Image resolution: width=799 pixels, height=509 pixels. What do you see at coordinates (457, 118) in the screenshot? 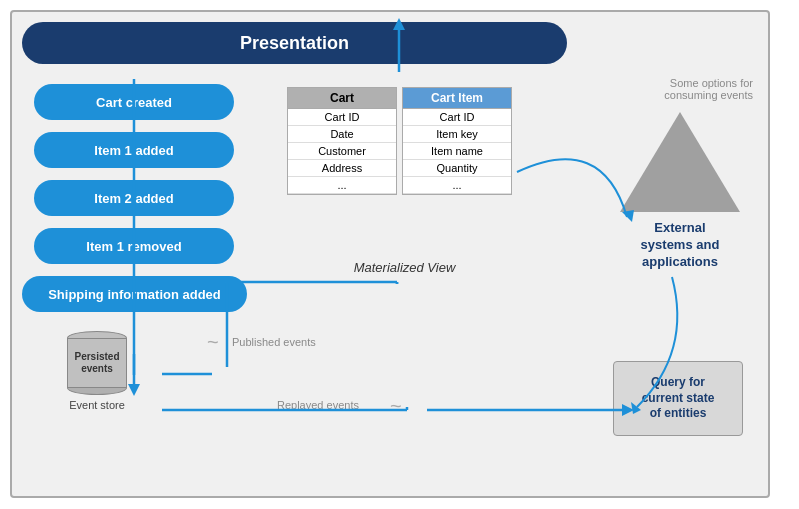
I see `cart-item-row-1: Cart ID` at bounding box center [457, 118].